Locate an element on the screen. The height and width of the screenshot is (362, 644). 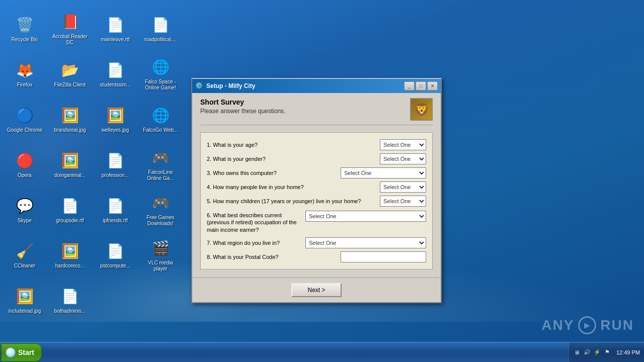
survey-header-text: Short Survey Please answer these questio… is located at coordinates (243, 107).